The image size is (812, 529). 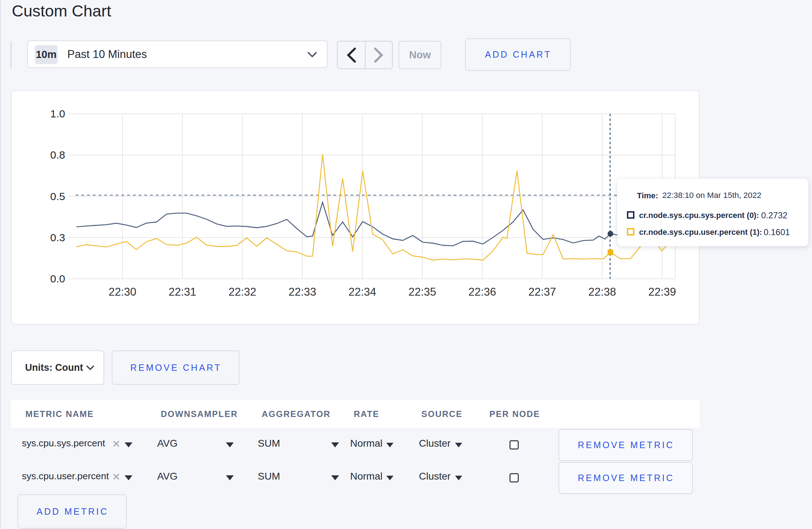 What do you see at coordinates (58, 196) in the screenshot?
I see `svg-text: 0.5` at bounding box center [58, 196].